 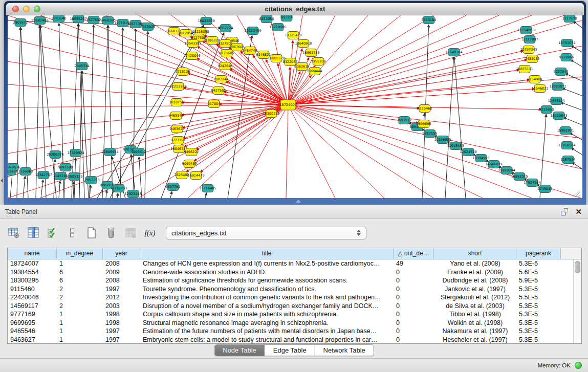 What do you see at coordinates (26, 172) in the screenshot?
I see `graph-node: 1156863` at bounding box center [26, 172].